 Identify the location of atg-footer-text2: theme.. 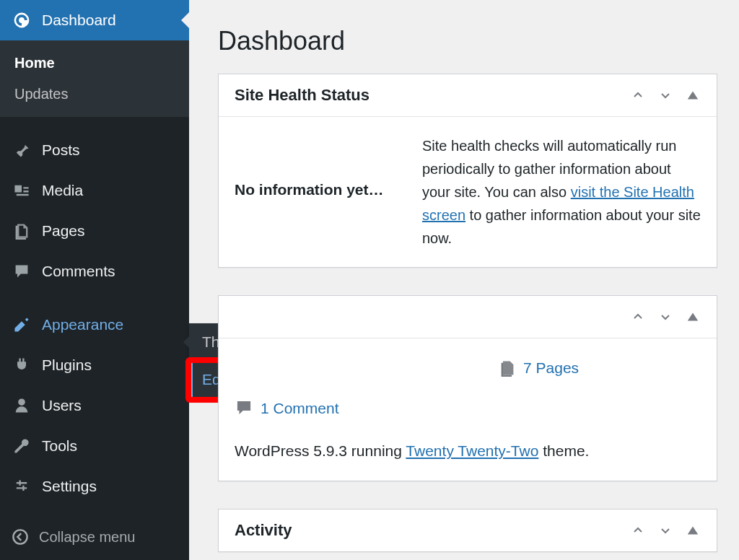
(564, 450).